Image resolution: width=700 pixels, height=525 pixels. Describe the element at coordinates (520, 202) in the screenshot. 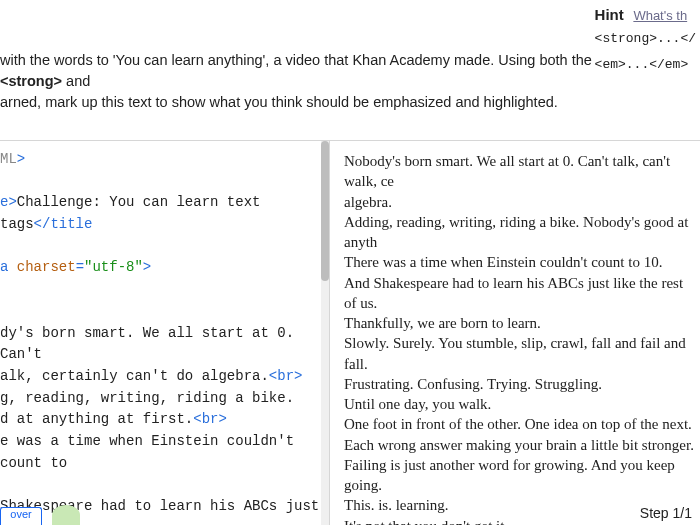

I see `preview-line: algebra.` at that location.